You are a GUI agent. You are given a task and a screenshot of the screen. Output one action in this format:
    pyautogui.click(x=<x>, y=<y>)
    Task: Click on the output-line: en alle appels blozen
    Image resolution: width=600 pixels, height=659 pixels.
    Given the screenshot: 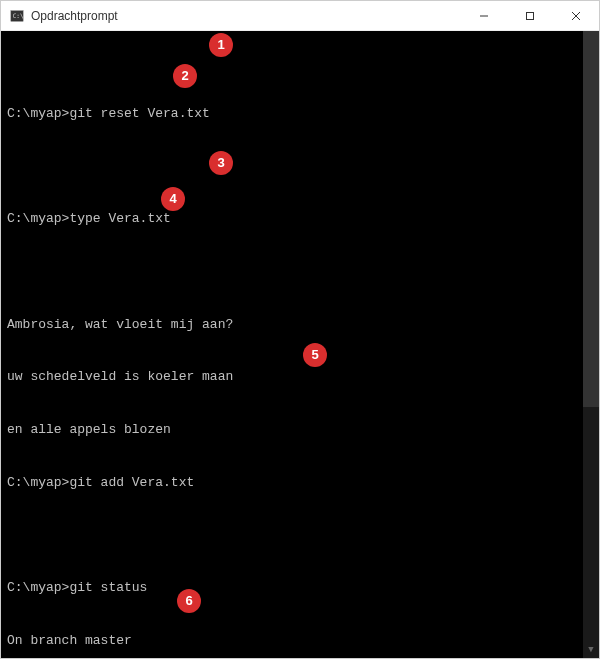 What is the action you would take?
    pyautogui.click(x=291, y=430)
    